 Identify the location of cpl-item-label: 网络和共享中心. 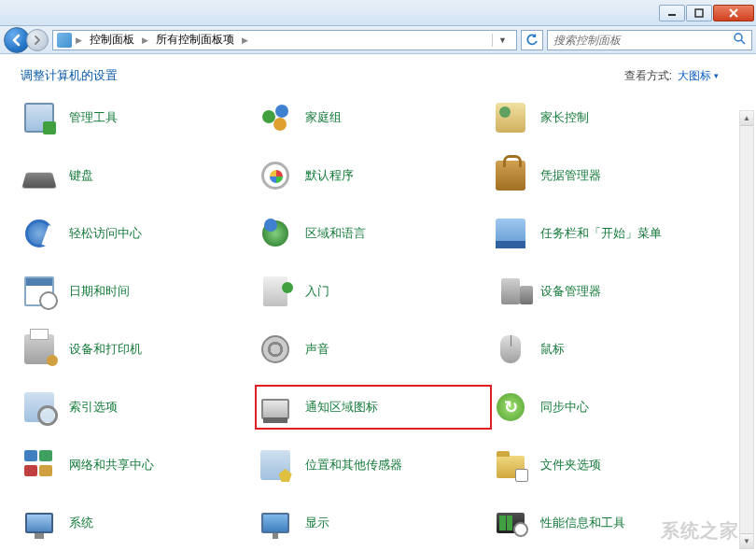
(112, 465).